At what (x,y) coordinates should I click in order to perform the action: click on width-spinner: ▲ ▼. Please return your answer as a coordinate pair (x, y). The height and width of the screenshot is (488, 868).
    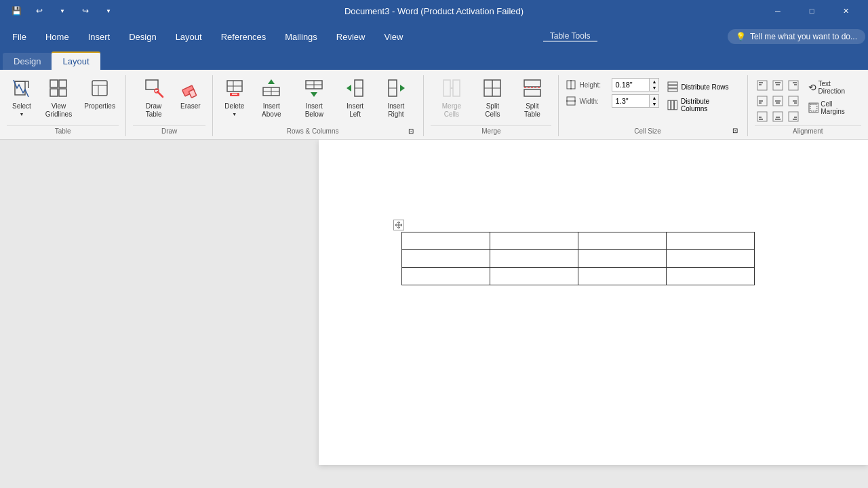
    Looking at the image, I should click on (654, 101).